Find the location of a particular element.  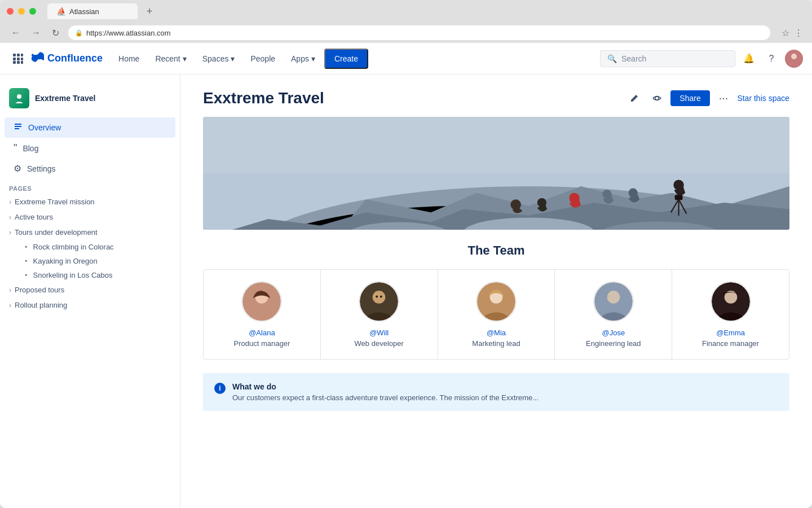

member-handle-will: @Will is located at coordinates (379, 333).